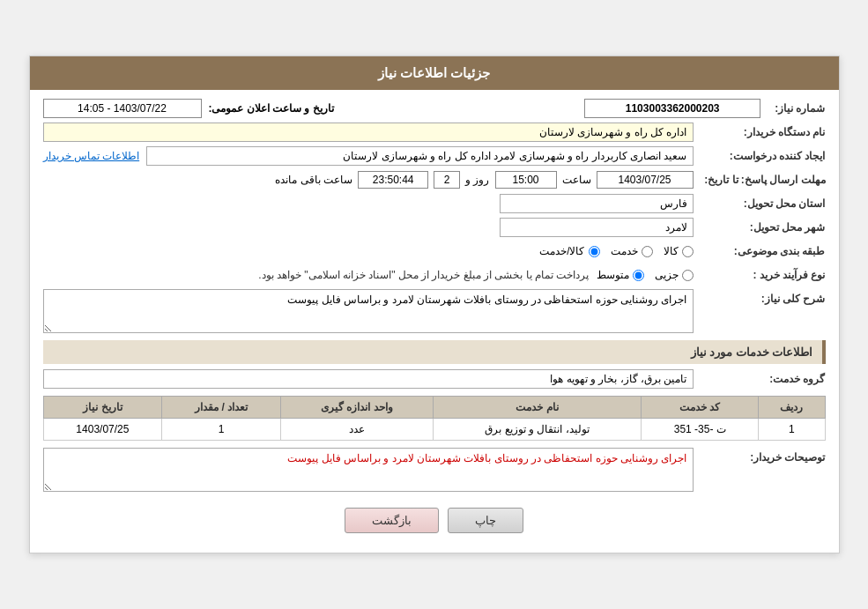  I want to click on category-radio-group: کالا خدمت کالا/خدمت, so click(616, 251).